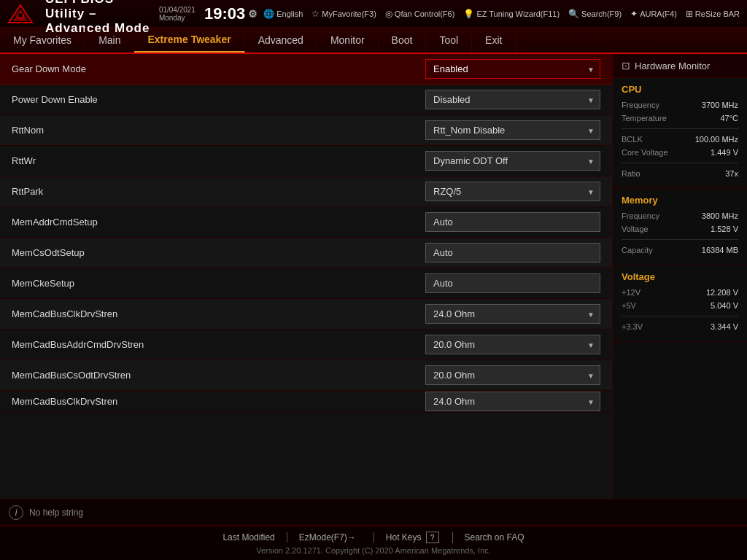 This screenshot has width=747, height=560. What do you see at coordinates (306, 284) in the screenshot?
I see `setting-memckesetup: MemCkeSetup` at bounding box center [306, 284].